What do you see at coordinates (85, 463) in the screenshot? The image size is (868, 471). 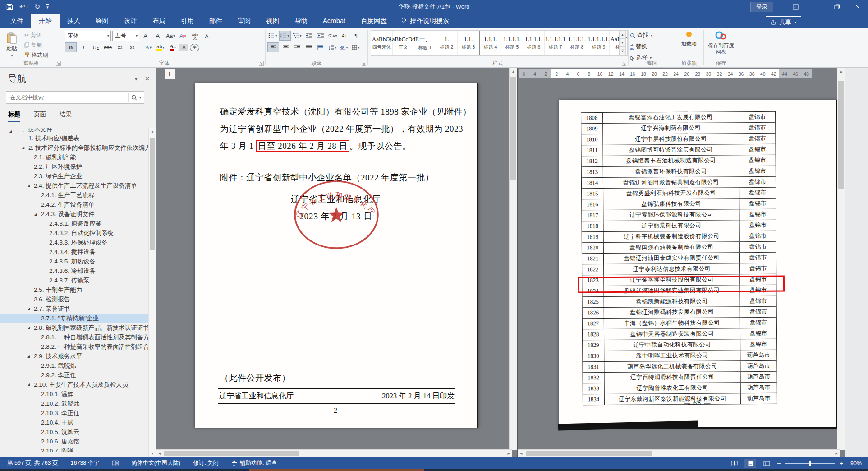 I see `word-count: 16738 个字` at bounding box center [85, 463].